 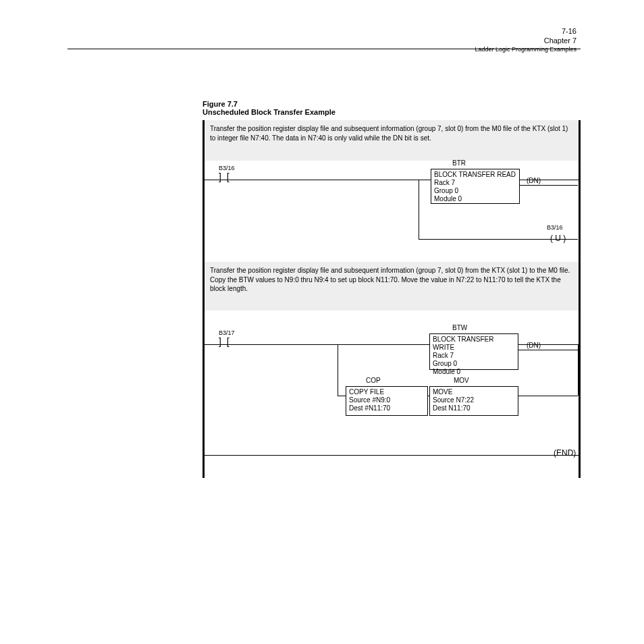 What do you see at coordinates (474, 408) in the screenshot?
I see `mov-dest: Dest N11:70` at bounding box center [474, 408].